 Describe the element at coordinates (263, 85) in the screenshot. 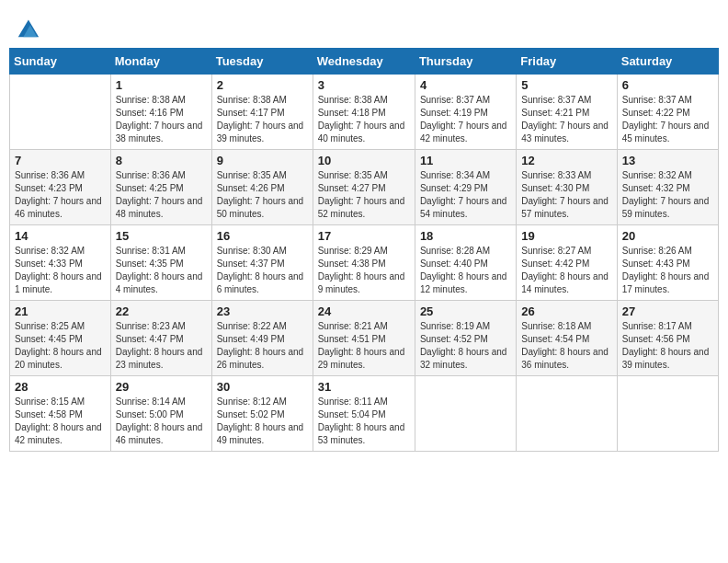

I see `day-number: 2` at that location.